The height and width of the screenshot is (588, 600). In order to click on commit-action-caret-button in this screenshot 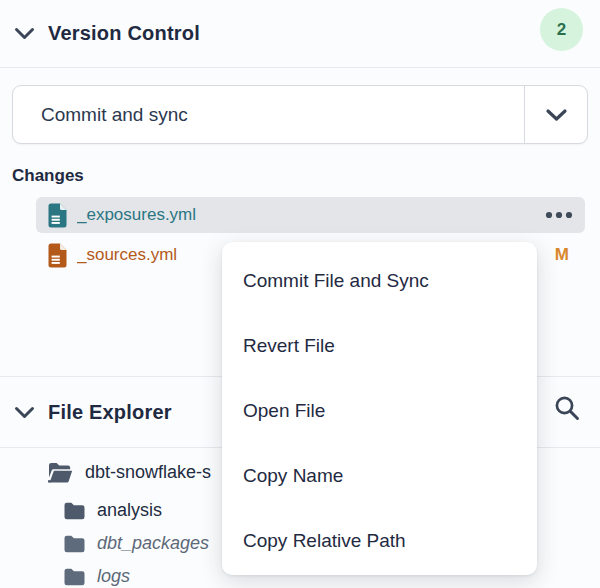, I will do `click(556, 114)`.